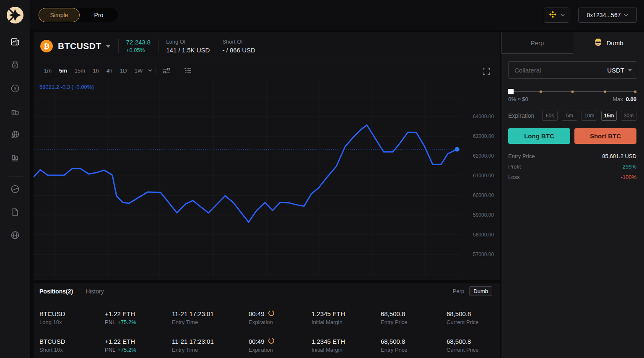 The width and height of the screenshot is (644, 358). What do you see at coordinates (63, 70) in the screenshot?
I see `timeframe-5m: 5m` at bounding box center [63, 70].